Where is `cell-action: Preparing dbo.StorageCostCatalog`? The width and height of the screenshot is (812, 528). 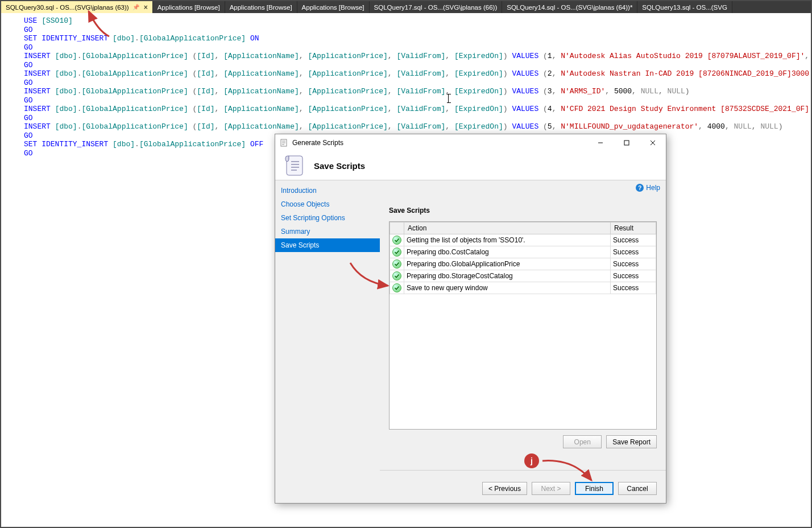 cell-action: Preparing dbo.StorageCostCatalog is located at coordinates (507, 277).